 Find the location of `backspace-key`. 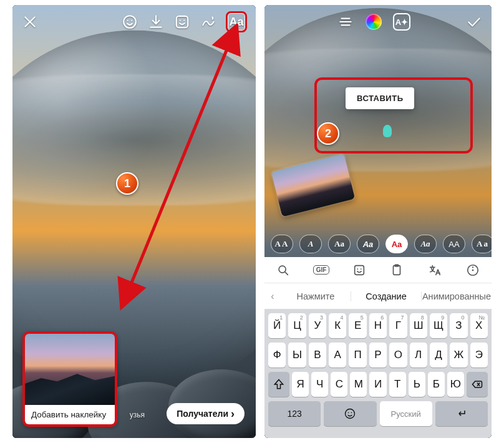

backspace-key is located at coordinates (477, 384).